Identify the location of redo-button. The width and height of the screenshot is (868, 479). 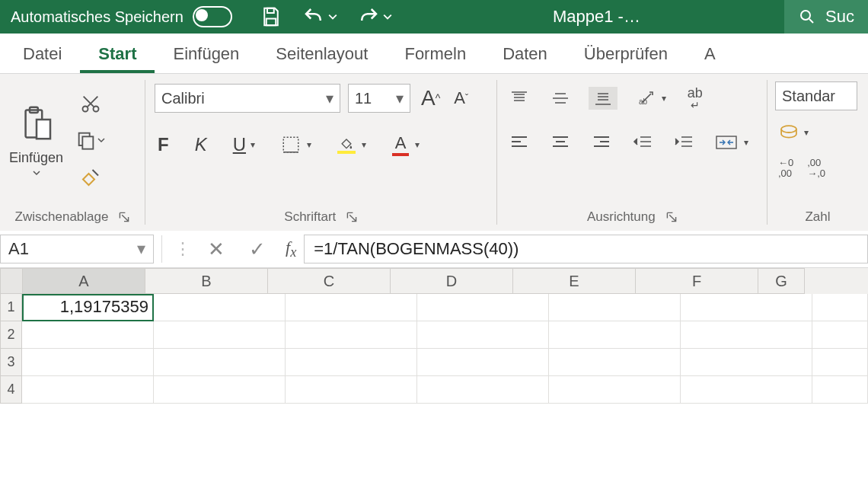
(375, 17).